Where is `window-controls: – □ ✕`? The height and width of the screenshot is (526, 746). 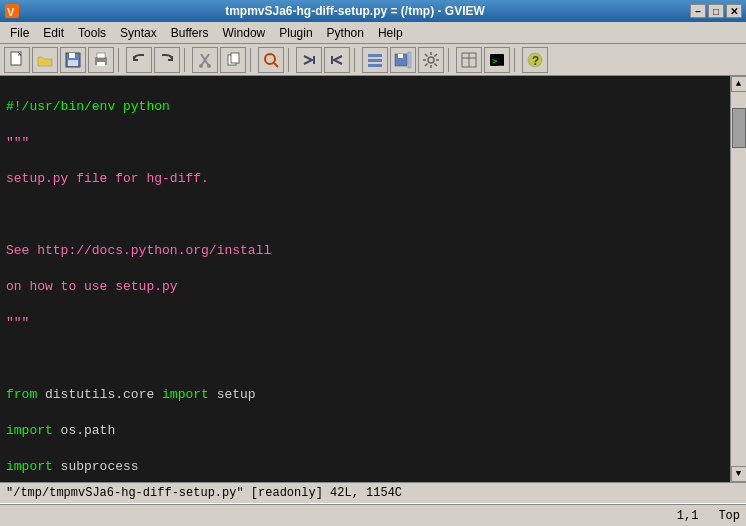 window-controls: – □ ✕ is located at coordinates (718, 11).